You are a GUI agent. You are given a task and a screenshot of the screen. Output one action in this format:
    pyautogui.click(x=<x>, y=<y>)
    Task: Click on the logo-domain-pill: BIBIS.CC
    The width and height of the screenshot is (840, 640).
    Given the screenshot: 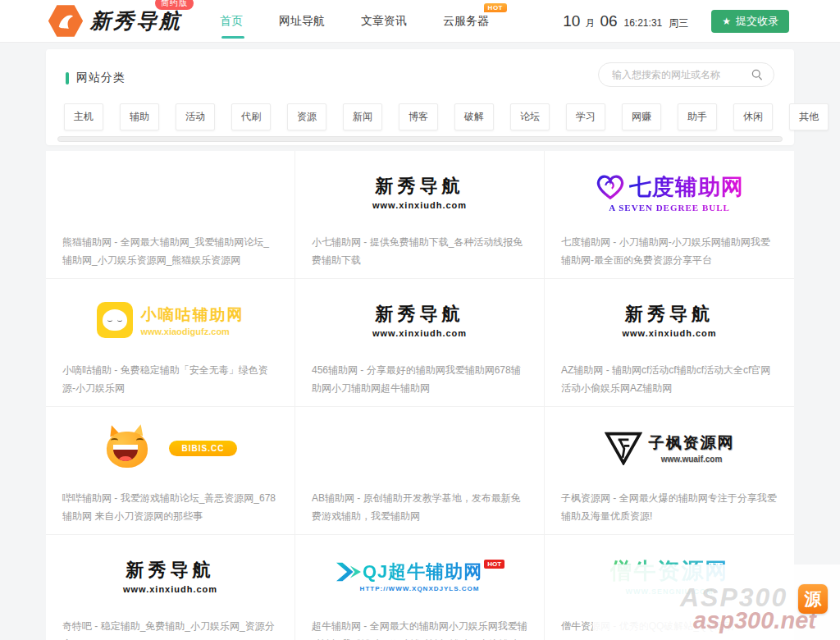 What is the action you would take?
    pyautogui.click(x=203, y=448)
    